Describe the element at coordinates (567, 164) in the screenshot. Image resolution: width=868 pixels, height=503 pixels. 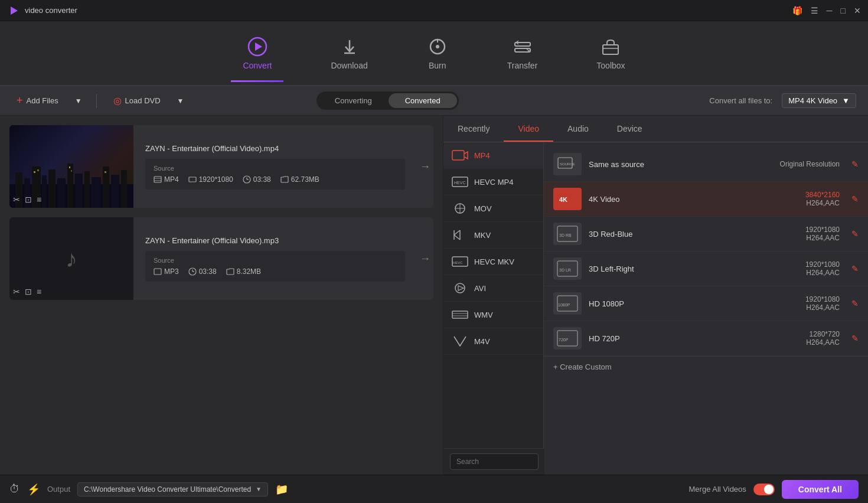
I see `same-source-icon: SOURCE` at that location.